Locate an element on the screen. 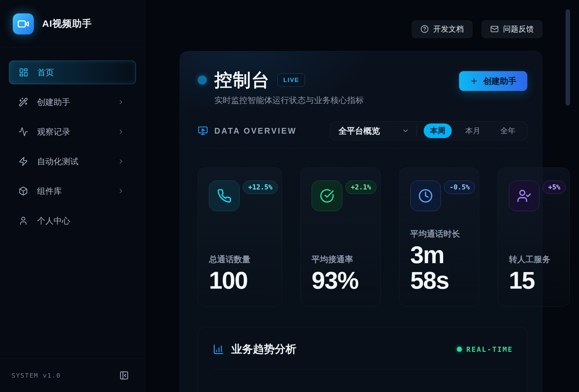 This screenshot has width=579, height=392. sidebar-footer: SYSTEM v1.0 is located at coordinates (72, 375).